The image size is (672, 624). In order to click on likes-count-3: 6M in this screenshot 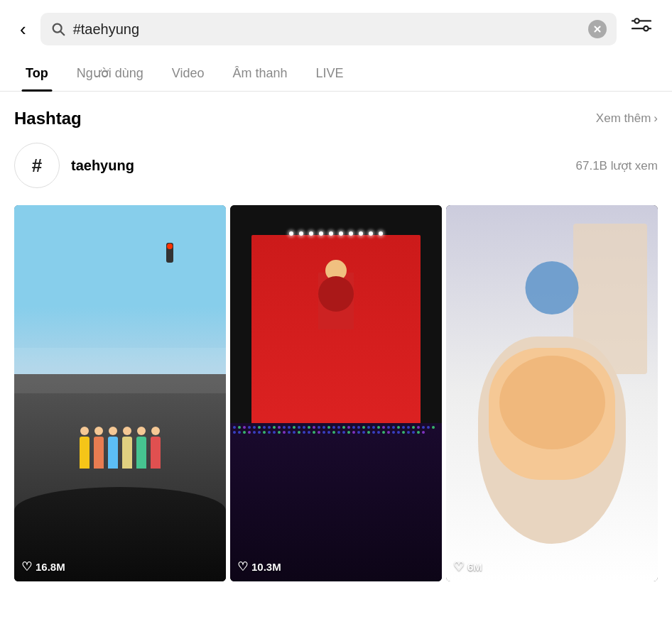, I will do `click(475, 566)`.